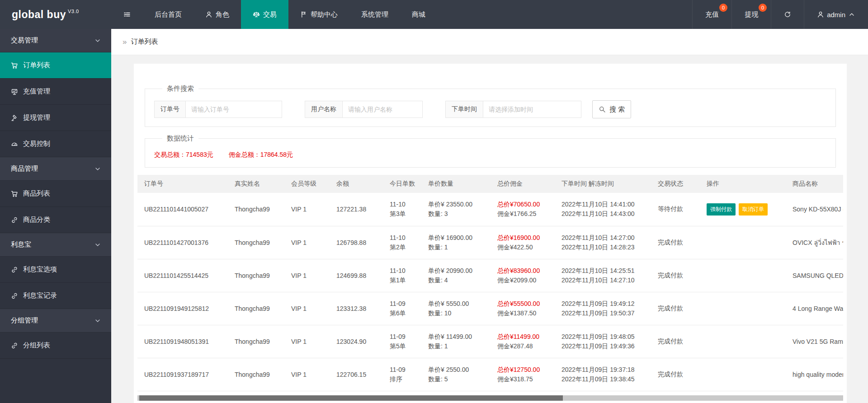 This screenshot has width=868, height=403. What do you see at coordinates (751, 14) in the screenshot?
I see `withdraw-button: 提现 0` at bounding box center [751, 14].